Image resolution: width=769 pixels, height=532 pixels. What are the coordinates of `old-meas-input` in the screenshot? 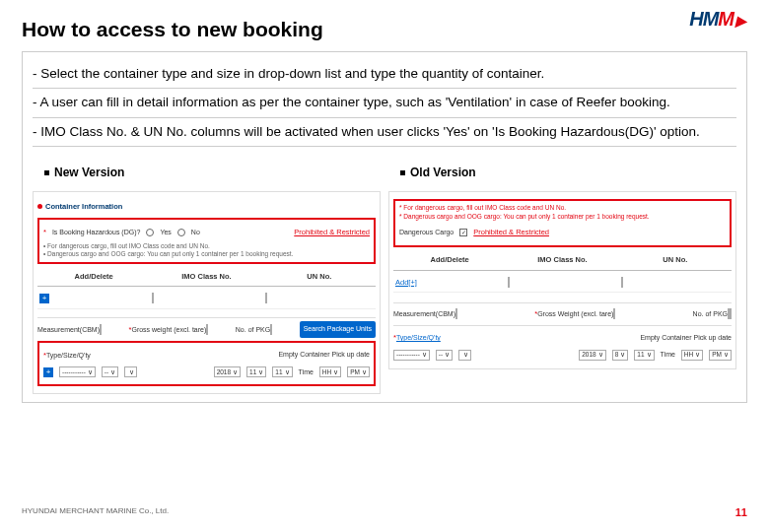 It's located at (456, 313).